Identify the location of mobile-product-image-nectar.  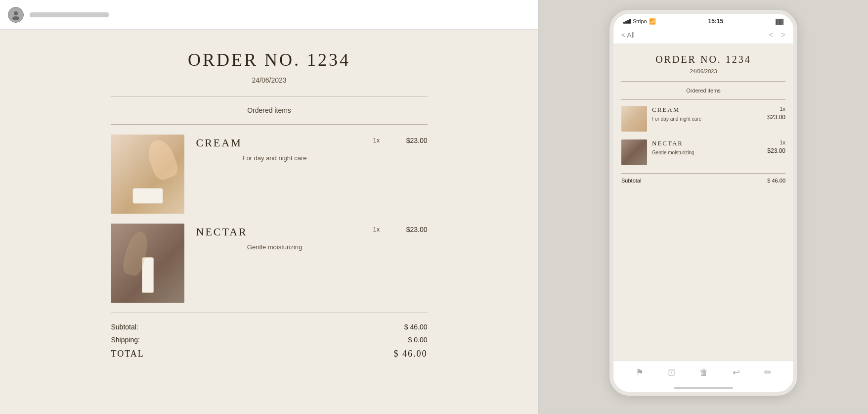
(634, 152).